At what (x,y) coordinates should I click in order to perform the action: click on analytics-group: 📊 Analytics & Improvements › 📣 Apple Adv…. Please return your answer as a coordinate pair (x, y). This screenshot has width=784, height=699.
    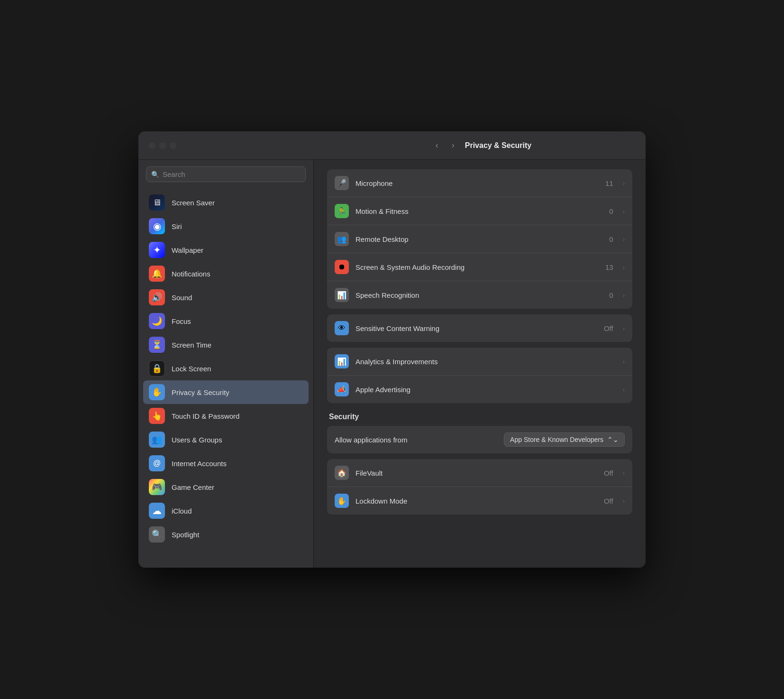
    Looking at the image, I should click on (480, 376).